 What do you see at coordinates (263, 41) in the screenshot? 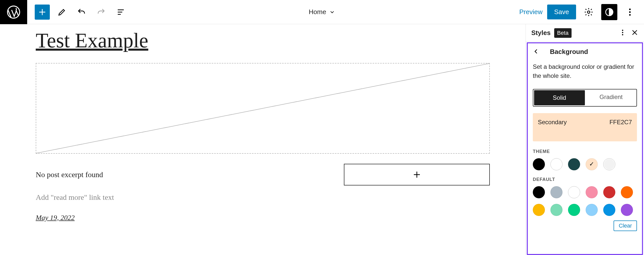
I see `site-title-block: Test Example` at bounding box center [263, 41].